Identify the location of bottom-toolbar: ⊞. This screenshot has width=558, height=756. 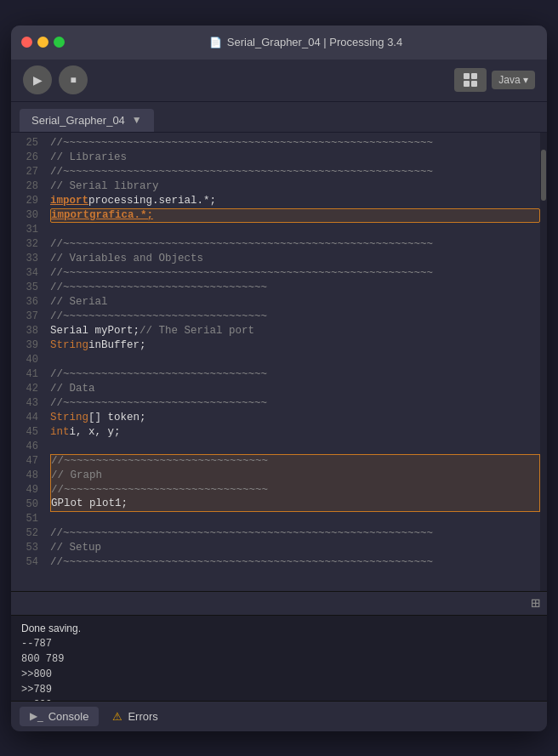
(279, 604).